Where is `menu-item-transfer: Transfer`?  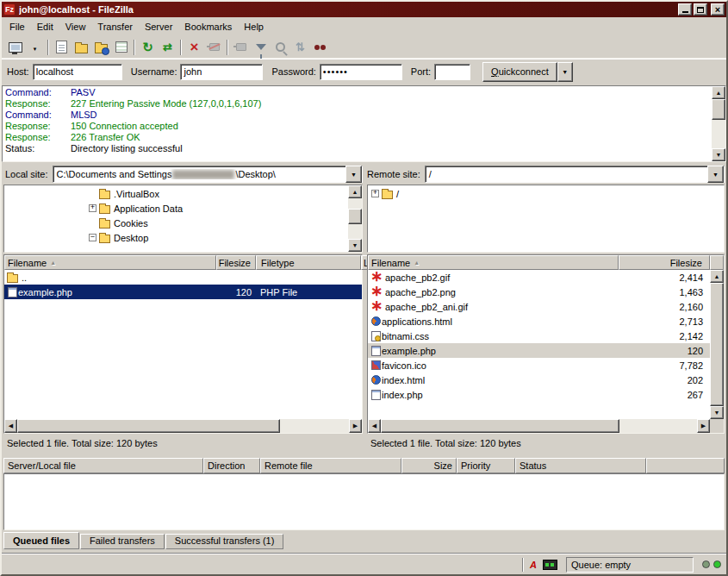
menu-item-transfer: Transfer is located at coordinates (115, 27).